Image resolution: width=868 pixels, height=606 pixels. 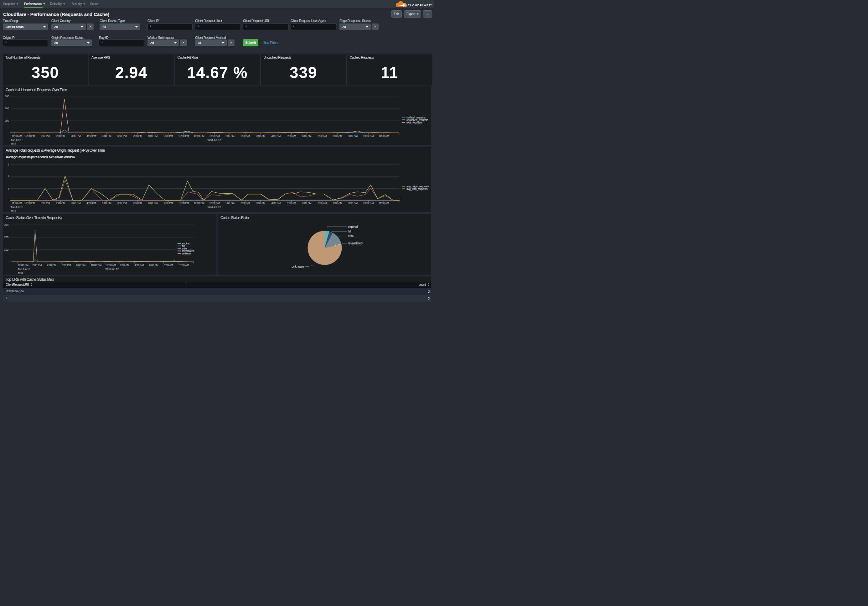 I want to click on svg-text: avg_total_requests, so click(x=417, y=189).